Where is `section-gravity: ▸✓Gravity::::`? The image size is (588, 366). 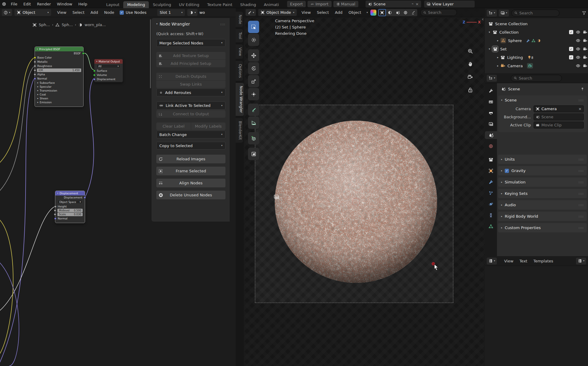 section-gravity: ▸✓Gravity:::: is located at coordinates (542, 171).